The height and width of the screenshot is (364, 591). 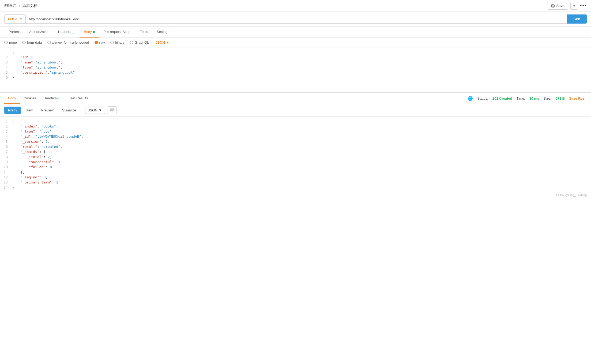 I want to click on save-dropdown-button: ▼, so click(x=574, y=6).